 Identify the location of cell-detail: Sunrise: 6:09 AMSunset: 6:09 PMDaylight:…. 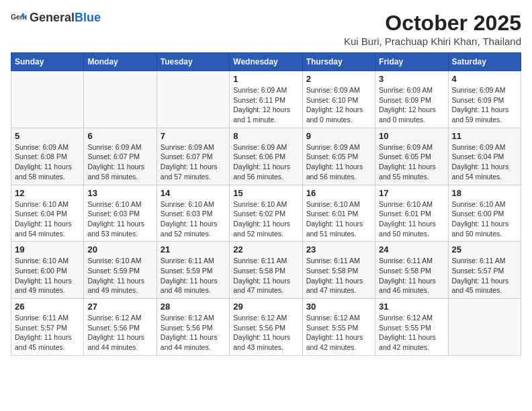
(411, 105).